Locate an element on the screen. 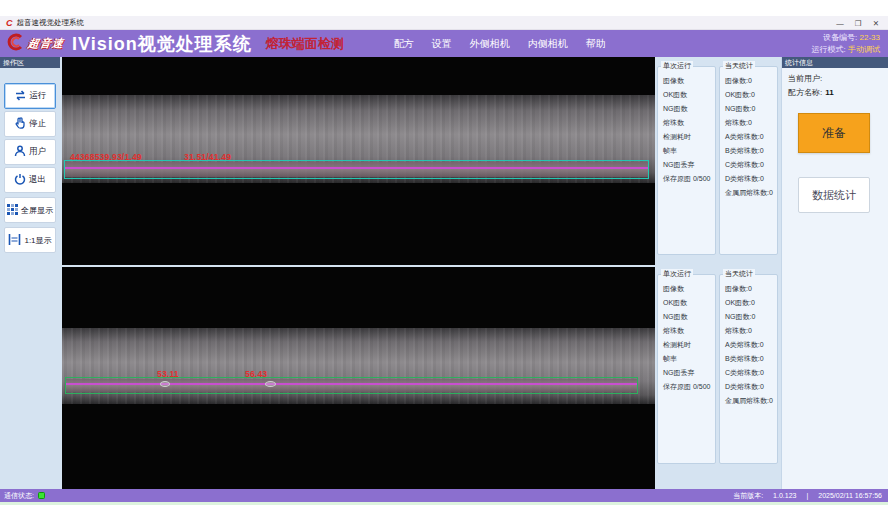 The height and width of the screenshot is (522, 888). current-user-row: 当前用户: is located at coordinates (806, 78).